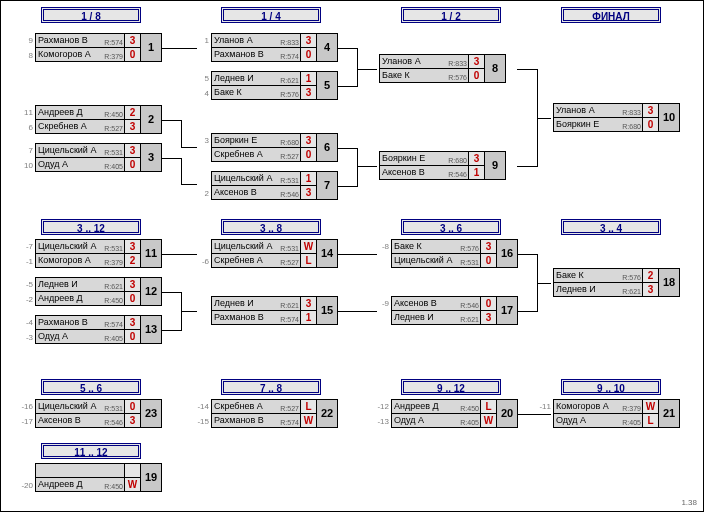 This screenshot has width=704, height=512. I want to click on header-p912: 9 .. 12, so click(451, 387).